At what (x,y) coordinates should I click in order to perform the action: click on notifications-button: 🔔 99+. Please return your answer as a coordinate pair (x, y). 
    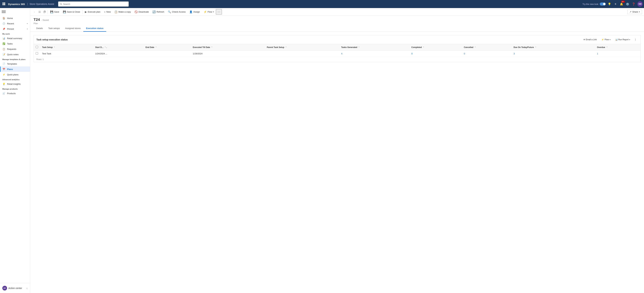
    Looking at the image, I should click on (622, 4).